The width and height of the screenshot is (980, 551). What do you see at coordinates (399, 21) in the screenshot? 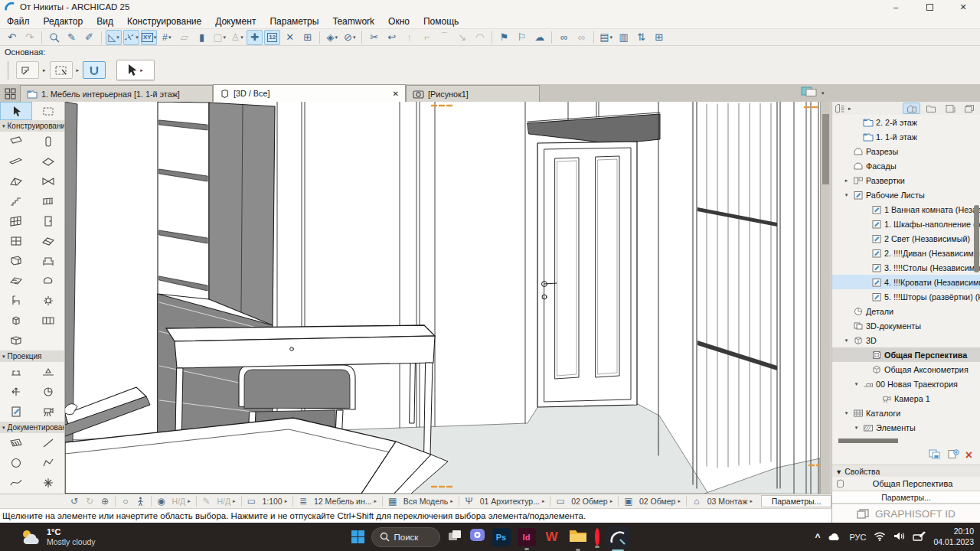
I see `menu-window: Окно` at bounding box center [399, 21].